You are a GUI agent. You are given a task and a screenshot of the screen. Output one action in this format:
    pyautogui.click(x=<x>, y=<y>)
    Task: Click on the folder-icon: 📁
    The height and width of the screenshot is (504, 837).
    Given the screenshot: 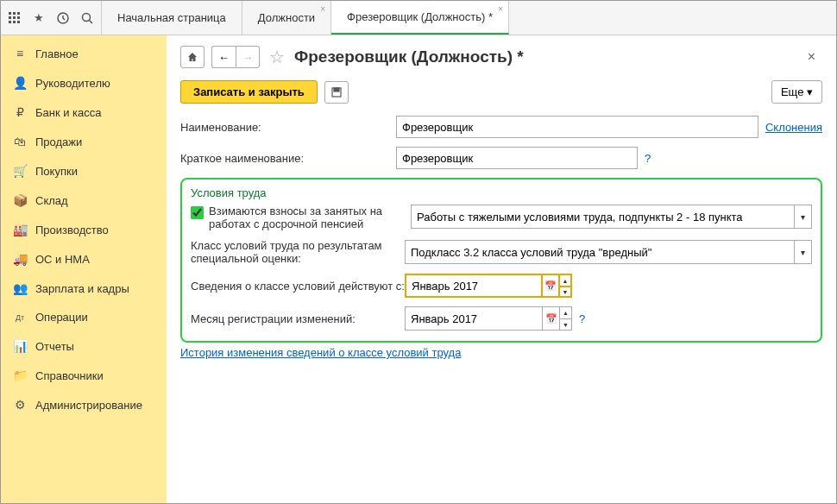 What is the action you would take?
    pyautogui.click(x=20, y=375)
    